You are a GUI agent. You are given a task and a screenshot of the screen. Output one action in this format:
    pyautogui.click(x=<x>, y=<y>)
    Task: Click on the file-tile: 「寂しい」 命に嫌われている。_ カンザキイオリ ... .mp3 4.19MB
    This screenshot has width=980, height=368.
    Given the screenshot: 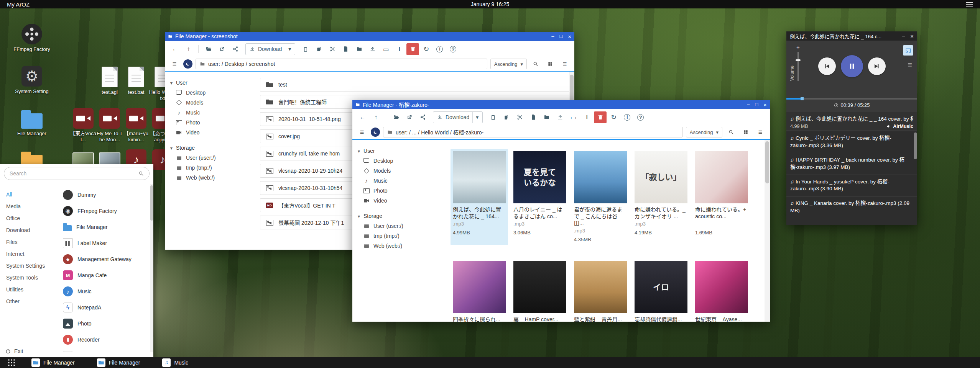 What is the action you would take?
    pyautogui.click(x=661, y=197)
    